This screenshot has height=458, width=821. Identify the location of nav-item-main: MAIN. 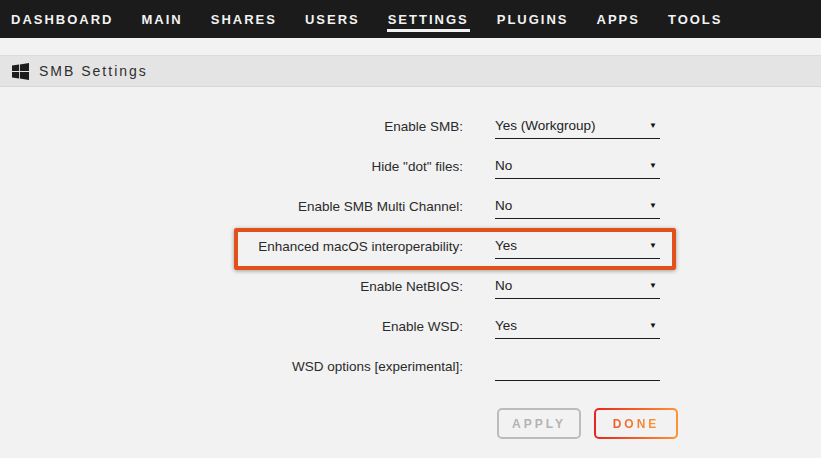
(162, 20).